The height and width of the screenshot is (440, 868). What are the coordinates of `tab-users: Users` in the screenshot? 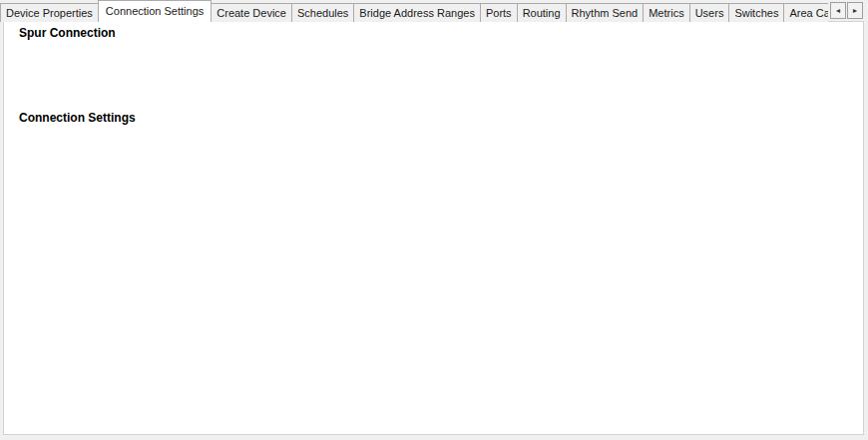 It's located at (710, 12).